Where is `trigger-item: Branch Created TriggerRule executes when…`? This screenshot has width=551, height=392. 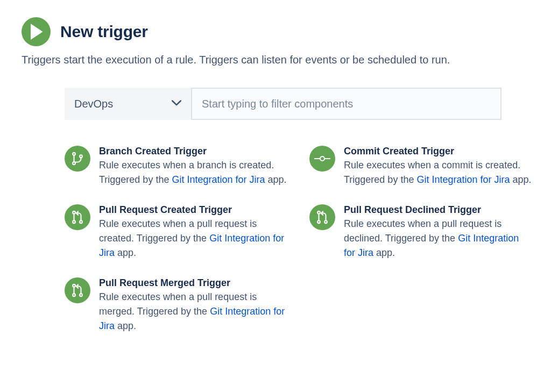
trigger-item: Branch Created TriggerRule executes when… is located at coordinates (176, 167).